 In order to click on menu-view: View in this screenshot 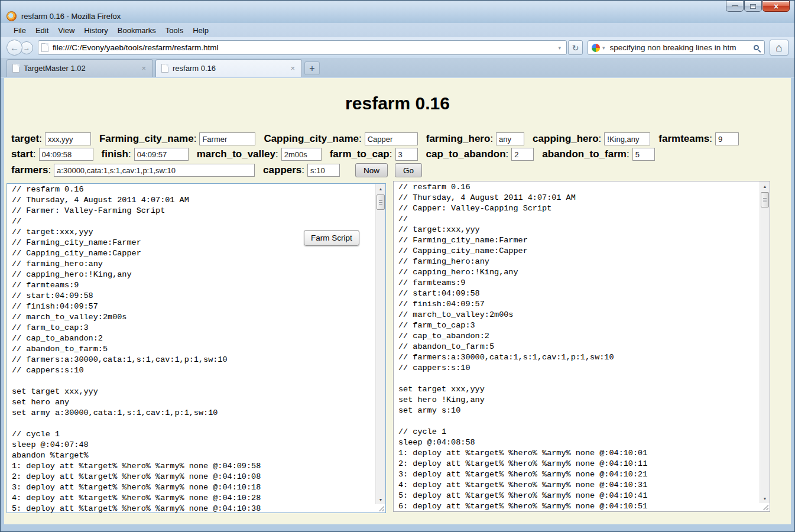, I will do `click(66, 31)`.